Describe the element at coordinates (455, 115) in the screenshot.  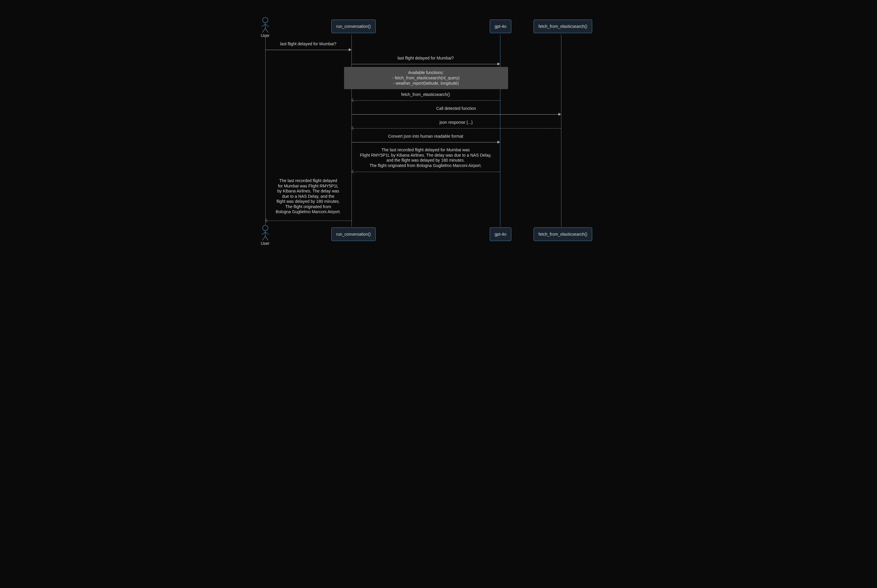
I see `arrow-m4` at that location.